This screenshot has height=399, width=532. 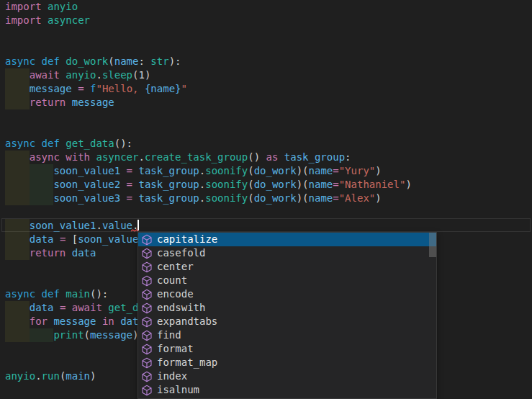 What do you see at coordinates (266, 157) in the screenshot?
I see `code-line: async with asyncer.create_task_group() a…` at bounding box center [266, 157].